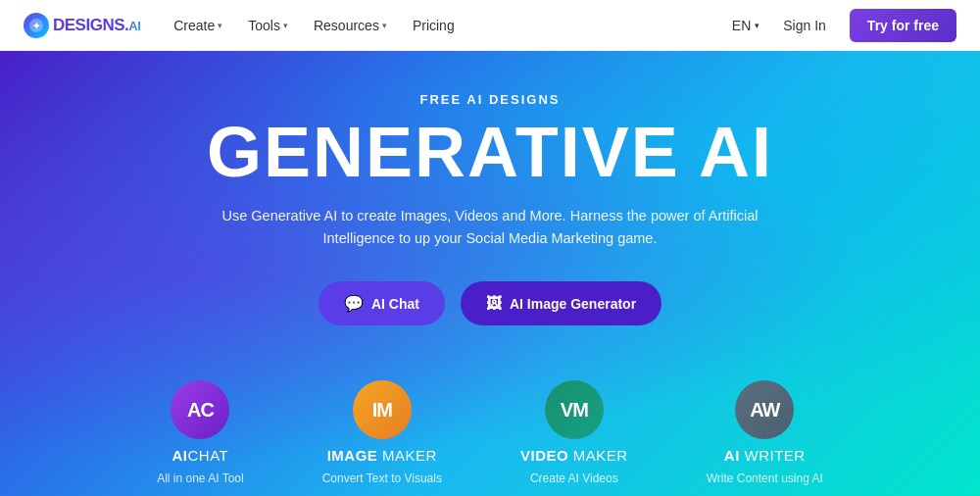 This screenshot has height=496, width=980. I want to click on hero-badge: FREE AI DESIGNS, so click(490, 100).